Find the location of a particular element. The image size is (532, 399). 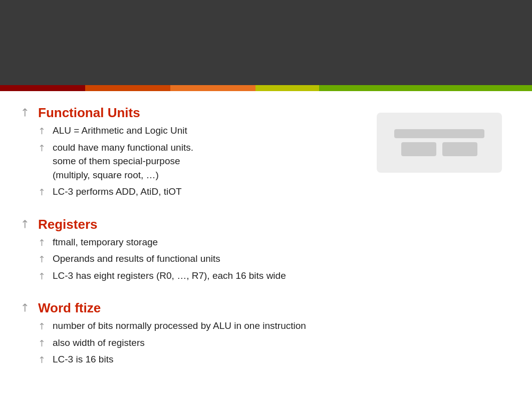

section-inner-registers: Registers↗ftmall, temporary storage↗Oper… is located at coordinates (162, 251).